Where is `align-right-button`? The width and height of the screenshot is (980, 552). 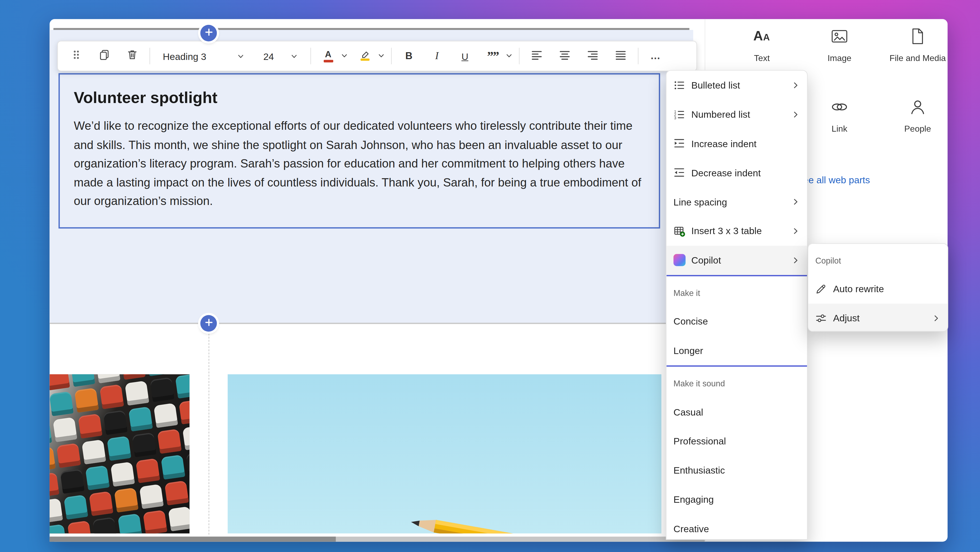 align-right-button is located at coordinates (593, 56).